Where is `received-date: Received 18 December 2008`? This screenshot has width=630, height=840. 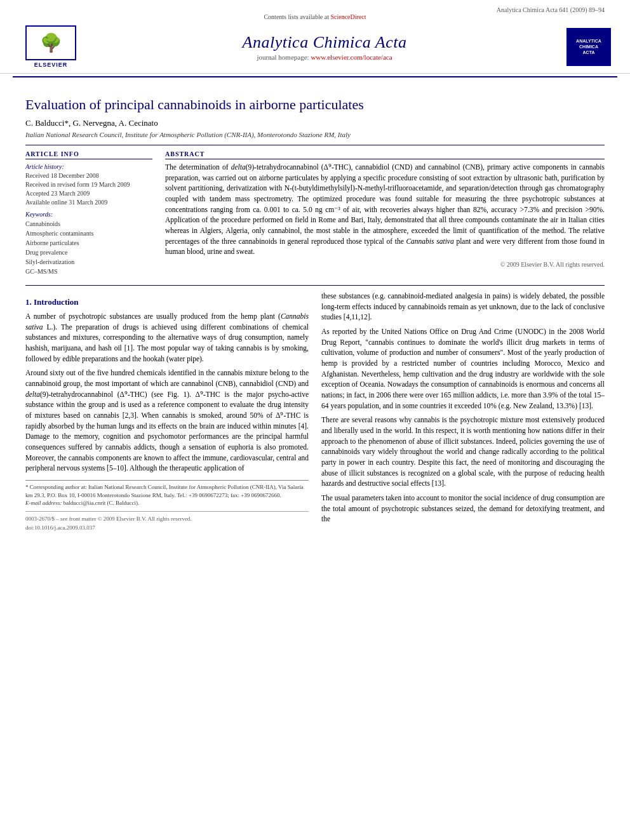
received-date: Received 18 December 2008 is located at coordinates (89, 176).